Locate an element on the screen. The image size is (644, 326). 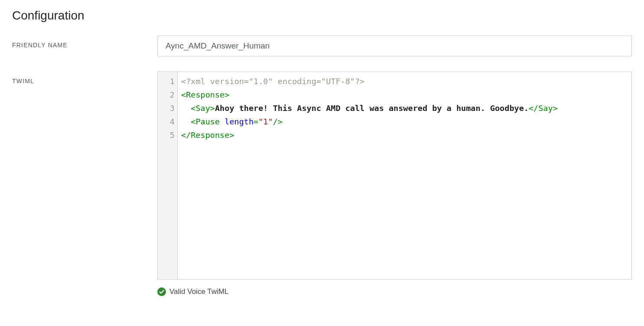
validation-text: Valid Voice TwiML is located at coordinates (199, 292).